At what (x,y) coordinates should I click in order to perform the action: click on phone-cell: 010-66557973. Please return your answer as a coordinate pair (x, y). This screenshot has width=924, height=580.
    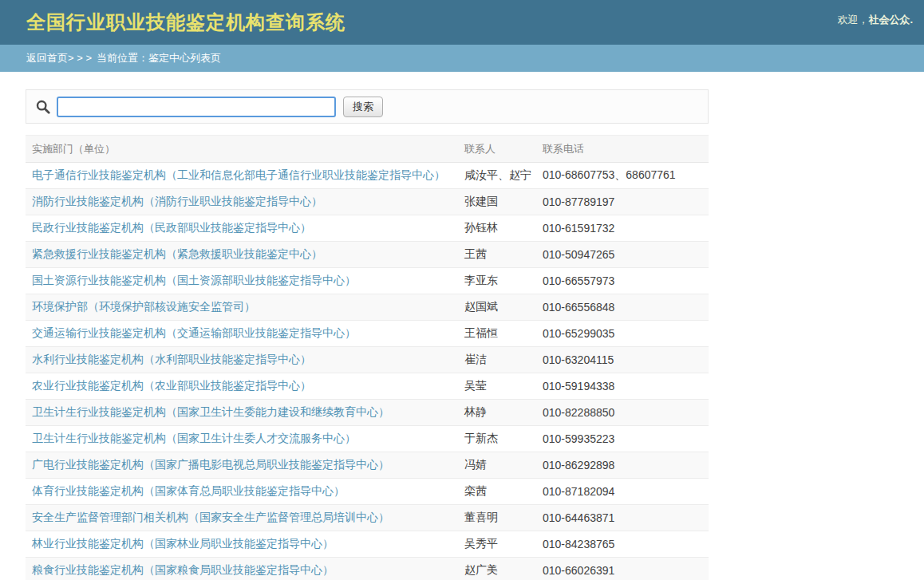
    Looking at the image, I should click on (622, 281).